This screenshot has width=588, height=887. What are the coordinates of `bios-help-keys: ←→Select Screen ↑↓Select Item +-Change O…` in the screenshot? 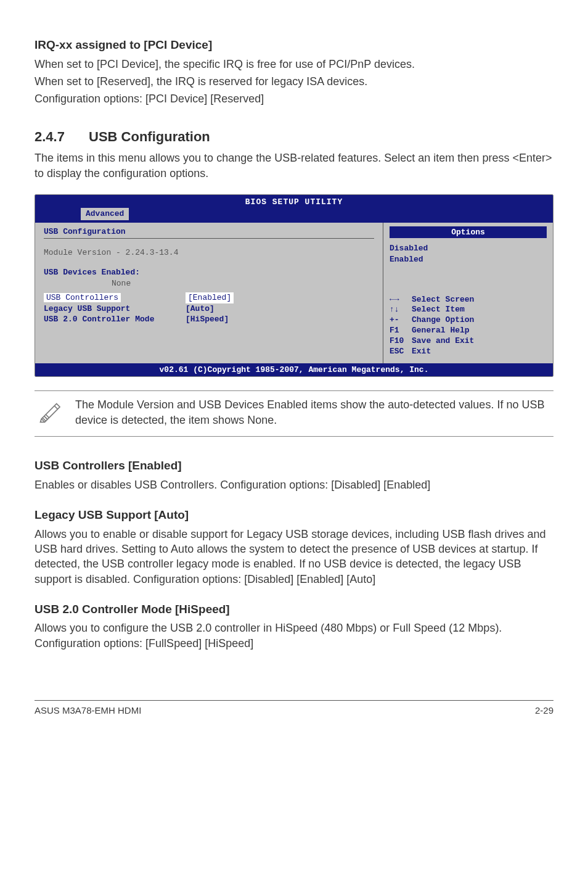 It's located at (468, 326).